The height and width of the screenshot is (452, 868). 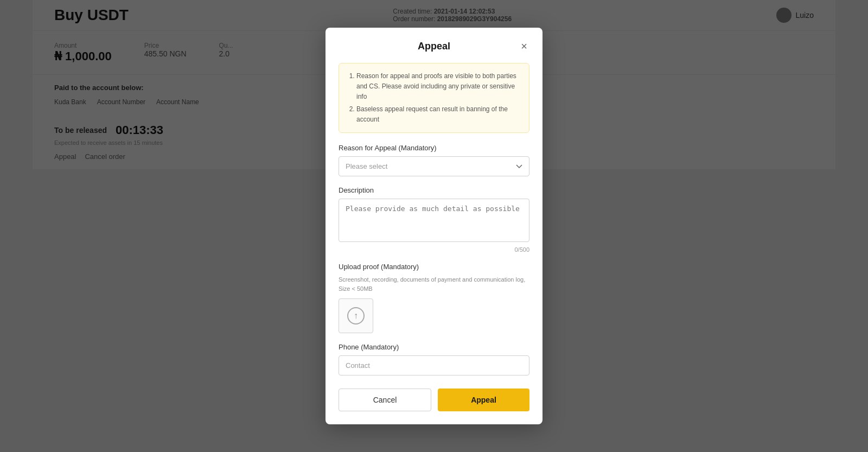 What do you see at coordinates (484, 400) in the screenshot?
I see `appeal-submit-button: Appeal` at bounding box center [484, 400].